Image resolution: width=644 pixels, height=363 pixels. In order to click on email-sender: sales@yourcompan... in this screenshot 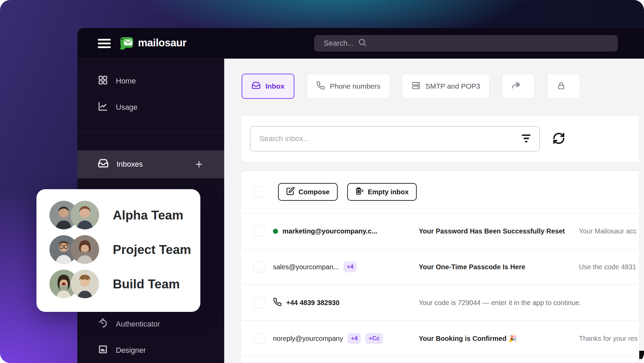, I will do `click(306, 267)`.